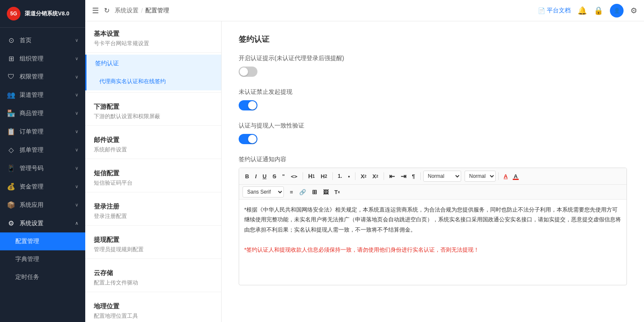  What do you see at coordinates (248, 72) in the screenshot?
I see `auth-prompt-toggle` at bounding box center [248, 72].